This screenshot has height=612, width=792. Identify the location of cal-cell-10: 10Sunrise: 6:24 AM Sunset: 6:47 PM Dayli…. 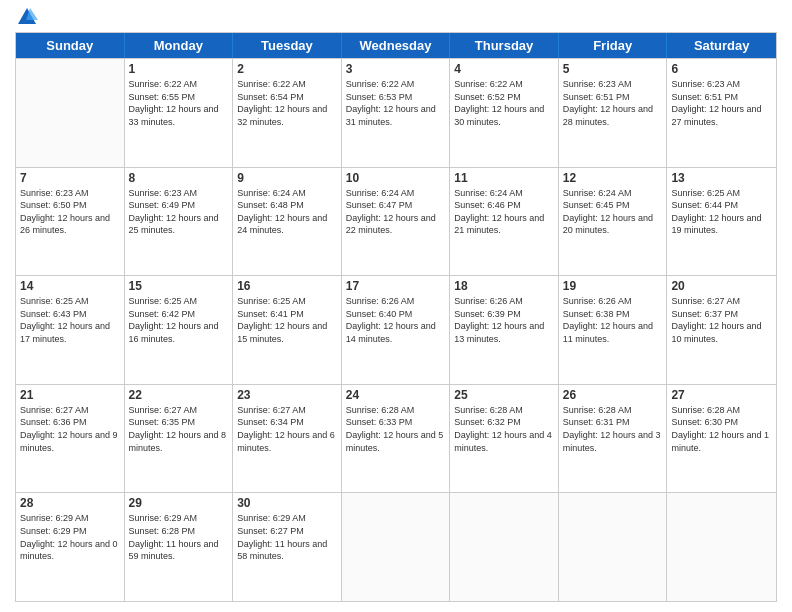
(396, 222).